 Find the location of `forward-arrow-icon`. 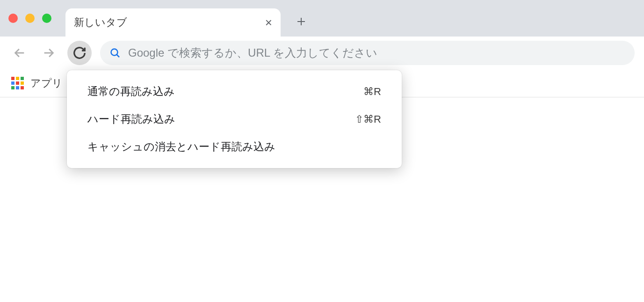

forward-arrow-icon is located at coordinates (49, 53).